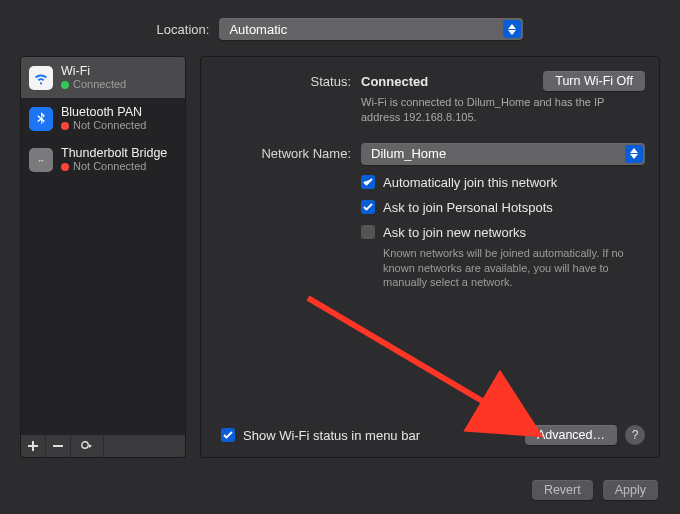 The width and height of the screenshot is (680, 514). Describe the element at coordinates (103, 118) in the screenshot. I see `sidebar-item-bluetooth: Bluetooth PAN Not Connected` at that location.